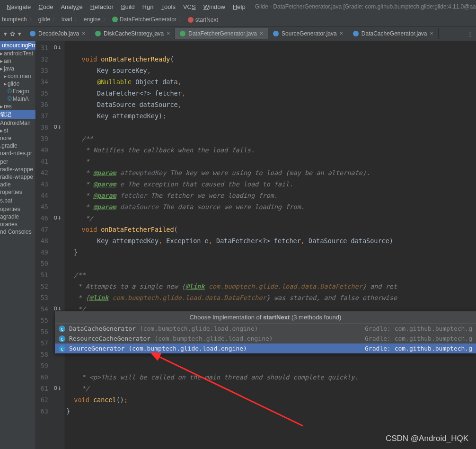  What do you see at coordinates (97, 20) in the screenshot?
I see `crumb-engine: engine〉` at bounding box center [97, 20].